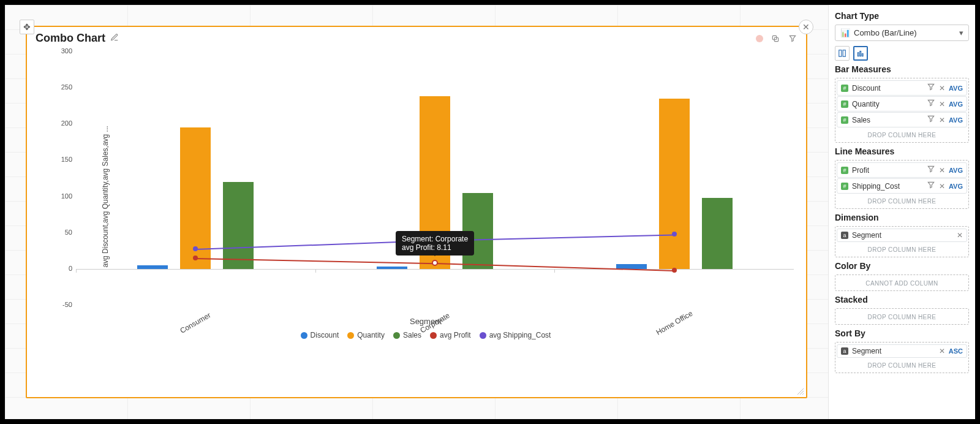  I want to click on legend: Discount Quantity Sales avg Profit avg S…, so click(426, 335).